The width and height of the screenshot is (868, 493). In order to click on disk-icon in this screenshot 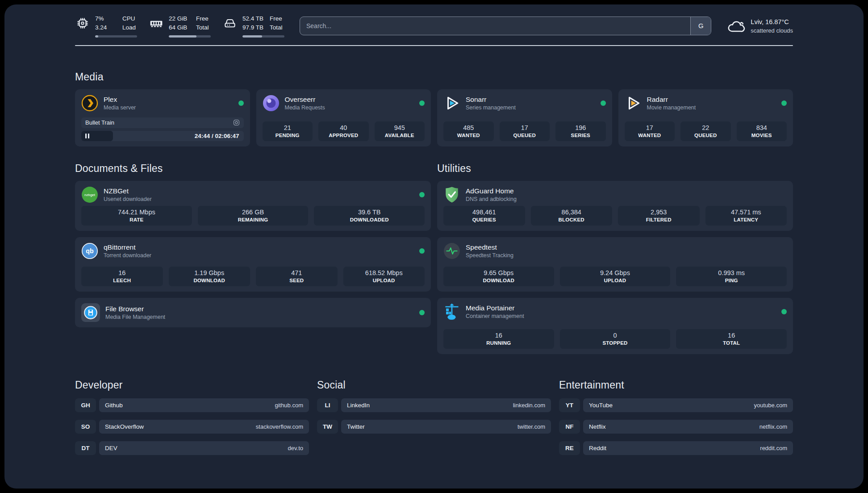, I will do `click(230, 23)`.